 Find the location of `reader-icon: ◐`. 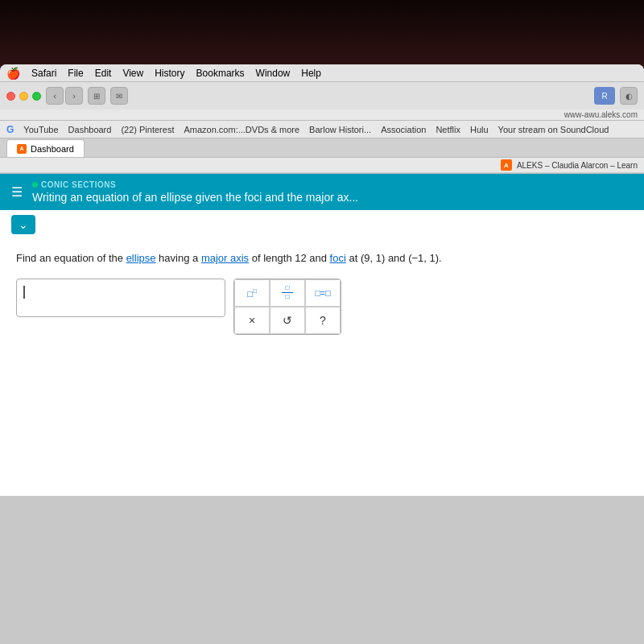

reader-icon: ◐ is located at coordinates (629, 96).